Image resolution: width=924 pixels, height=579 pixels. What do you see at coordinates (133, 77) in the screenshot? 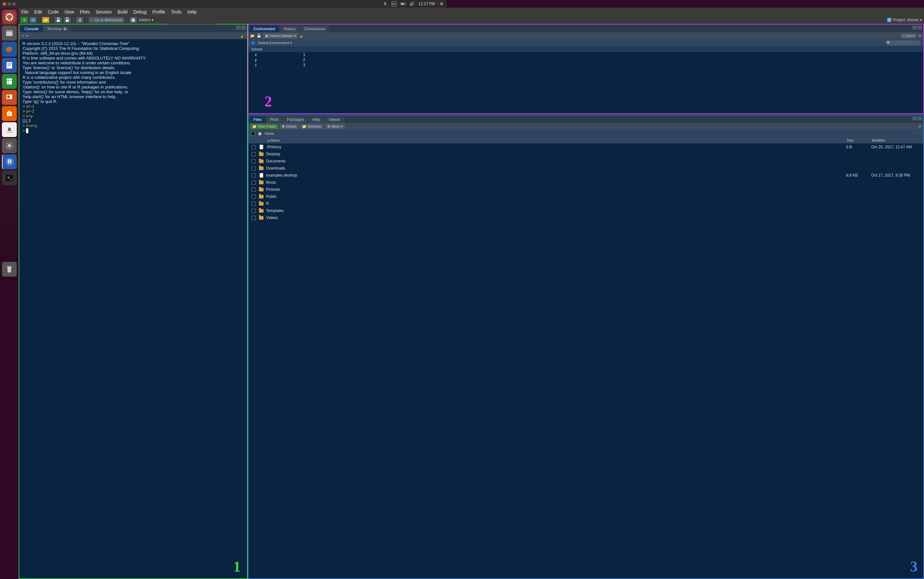
I see `console-line: R is a collaborative project with many c…` at bounding box center [133, 77].